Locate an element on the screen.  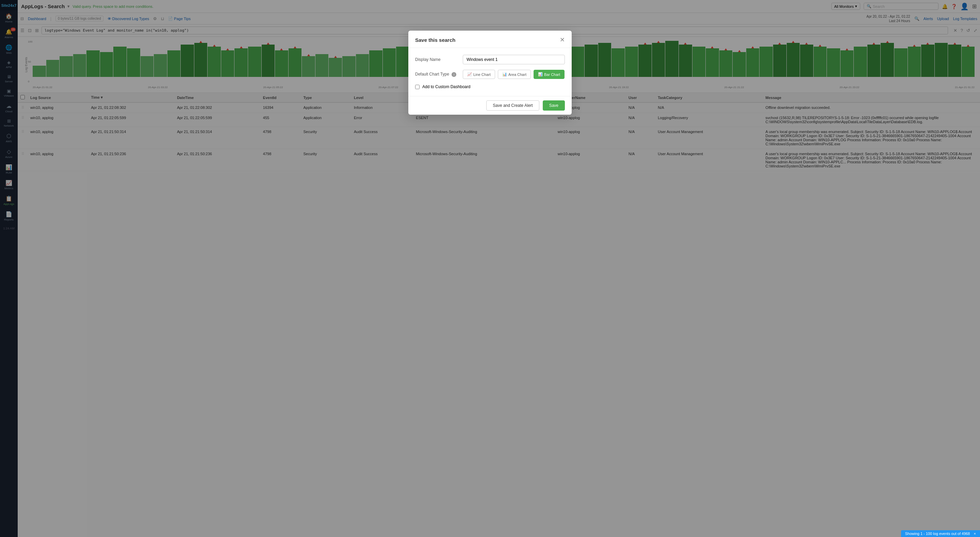
custom-dashboard-label: Add to Custom Dashboard is located at coordinates (446, 87).